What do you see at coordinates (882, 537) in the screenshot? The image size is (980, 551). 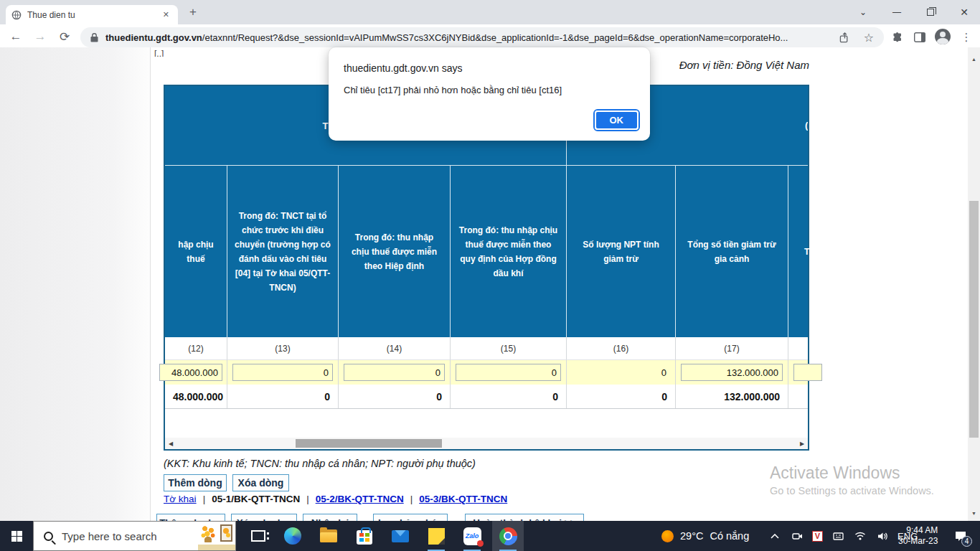 I see `volume-icon` at bounding box center [882, 537].